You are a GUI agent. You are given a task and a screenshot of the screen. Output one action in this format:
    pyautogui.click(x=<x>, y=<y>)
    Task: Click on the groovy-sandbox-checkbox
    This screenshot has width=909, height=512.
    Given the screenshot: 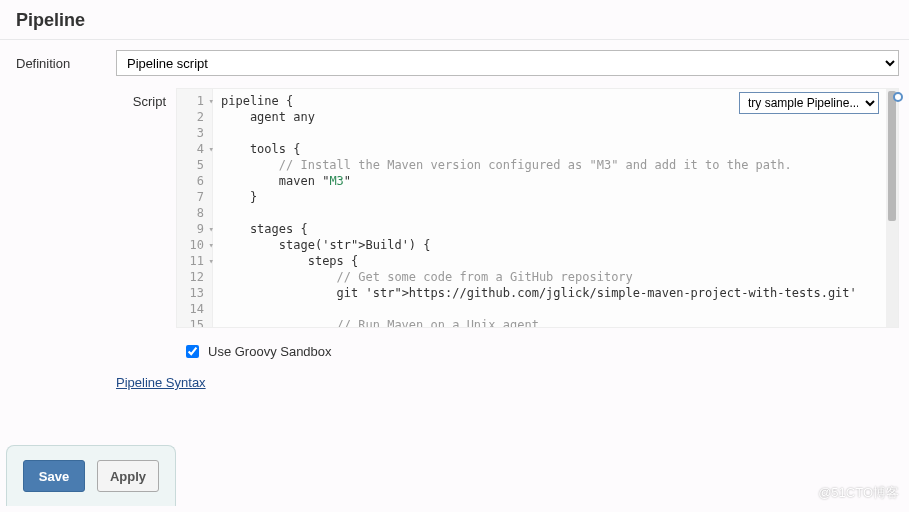 What is the action you would take?
    pyautogui.click(x=192, y=352)
    